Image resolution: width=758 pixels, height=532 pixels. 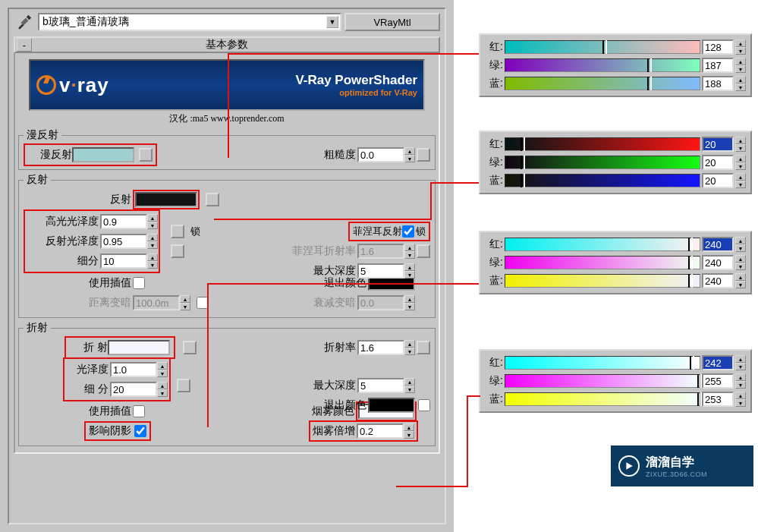 I want to click on fresnel-ior-slot, so click(x=423, y=251).